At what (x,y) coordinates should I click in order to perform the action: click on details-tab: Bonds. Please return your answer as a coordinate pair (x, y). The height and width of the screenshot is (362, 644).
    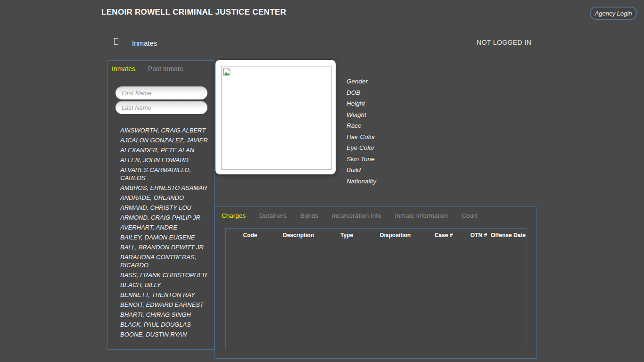
    Looking at the image, I should click on (309, 216).